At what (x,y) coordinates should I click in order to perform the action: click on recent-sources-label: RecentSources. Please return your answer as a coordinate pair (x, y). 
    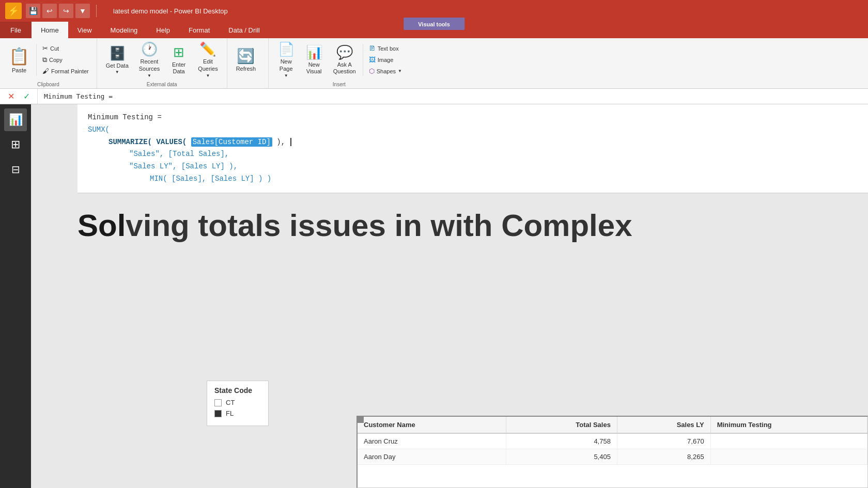
    Looking at the image, I should click on (149, 65).